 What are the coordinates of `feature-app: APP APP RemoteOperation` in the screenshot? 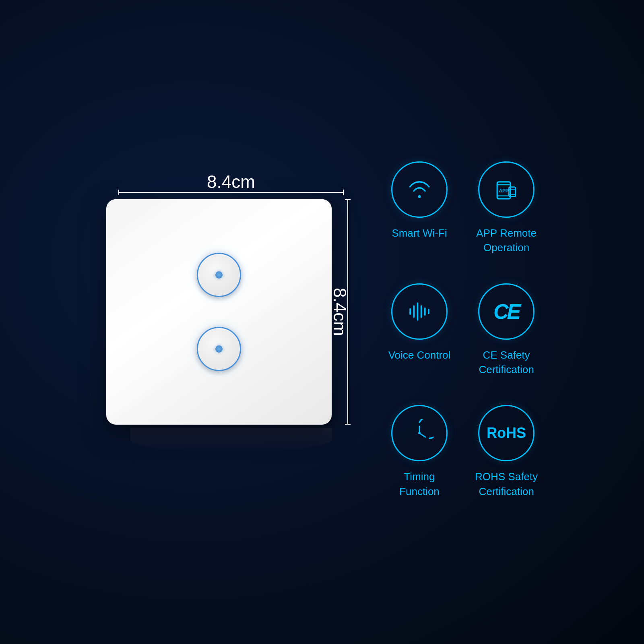 It's located at (506, 208).